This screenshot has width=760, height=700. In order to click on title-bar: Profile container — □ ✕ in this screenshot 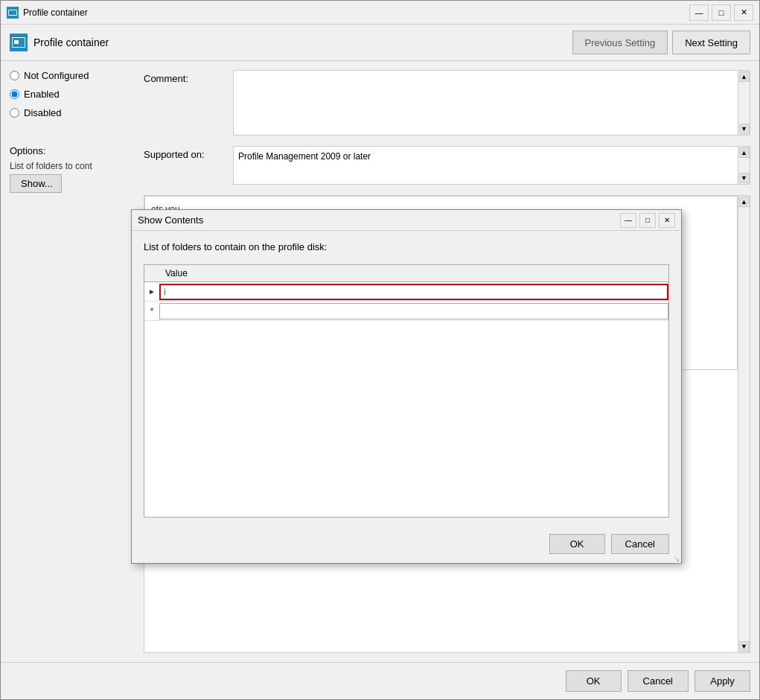, I will do `click(380, 13)`.